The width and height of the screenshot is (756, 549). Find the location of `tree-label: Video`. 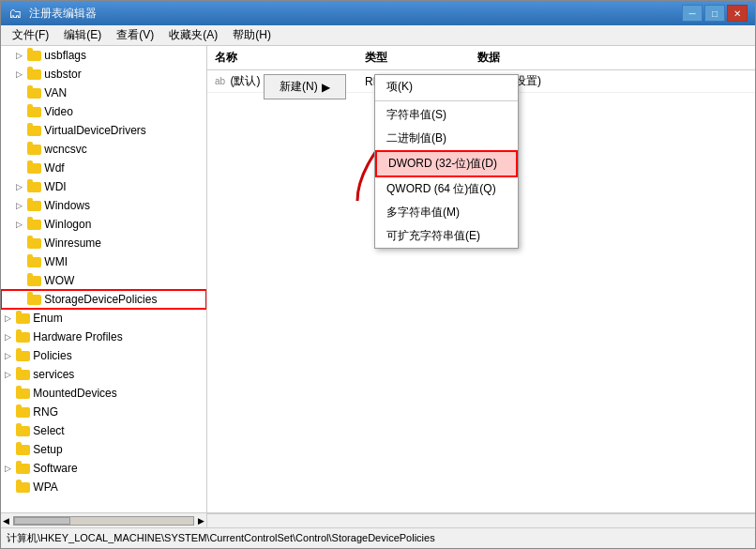

tree-label: Video is located at coordinates (58, 112).